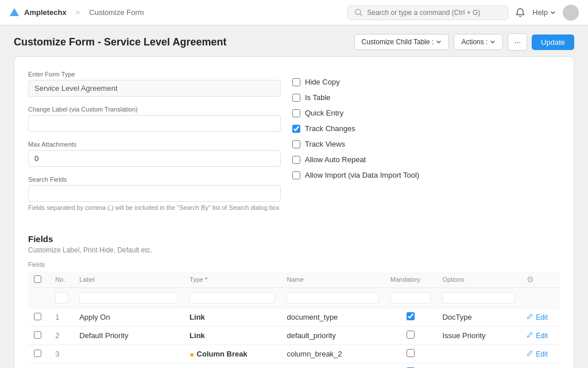  What do you see at coordinates (154, 89) in the screenshot?
I see `enter-form-type-input` at bounding box center [154, 89].